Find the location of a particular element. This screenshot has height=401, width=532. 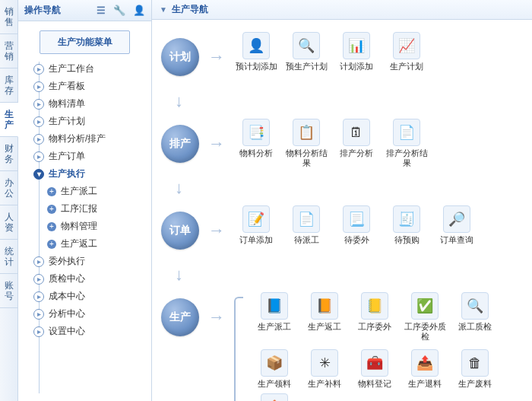

user-icon: 👤 is located at coordinates (139, 11).